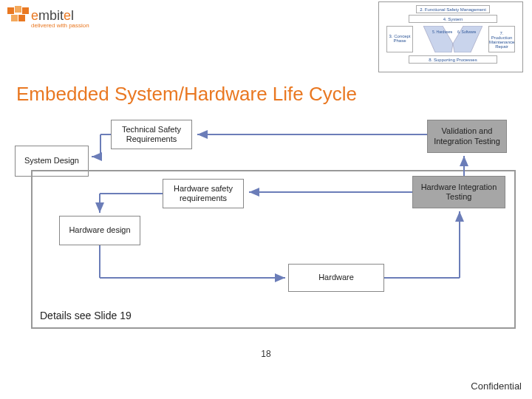  Describe the element at coordinates (459, 192) in the screenshot. I see `box-hw-int-test: Hardware Integration Testing` at that location.